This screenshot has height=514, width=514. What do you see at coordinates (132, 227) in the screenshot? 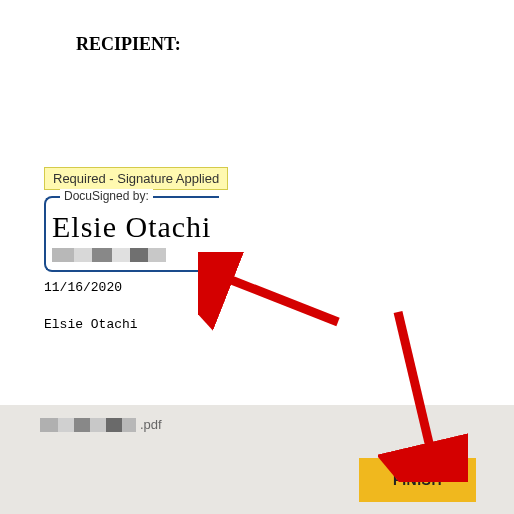
I see `signature-handwriting: Elsie Otachi` at bounding box center [132, 227].